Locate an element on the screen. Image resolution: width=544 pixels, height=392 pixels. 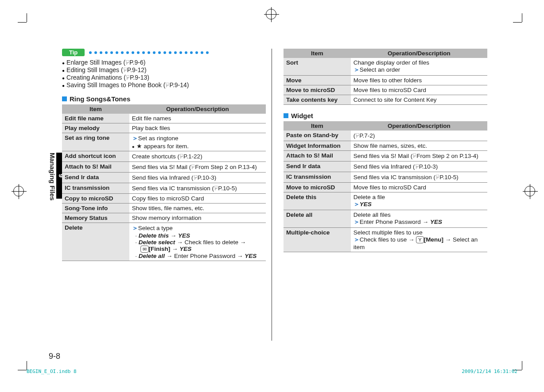
table-row: Delete ＞Select a type · Delete this → YE… is located at coordinates (164, 242).